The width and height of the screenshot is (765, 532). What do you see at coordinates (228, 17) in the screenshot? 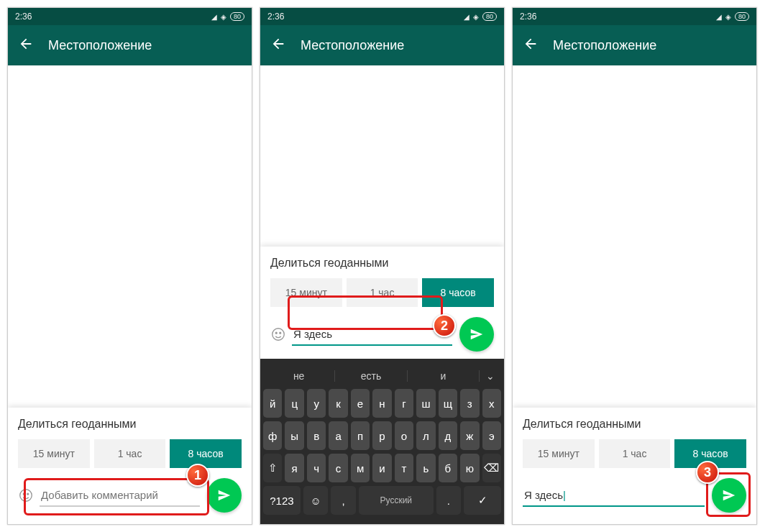
I see `status-icons: ◢ ◈ 80` at bounding box center [228, 17].